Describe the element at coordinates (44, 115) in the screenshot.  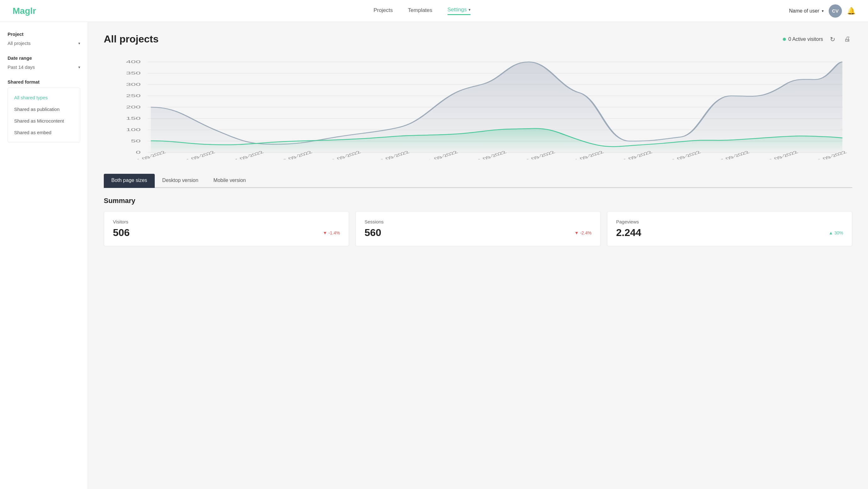
I see `shared-format-panel: All shared types Shared as publication S…` at that location.